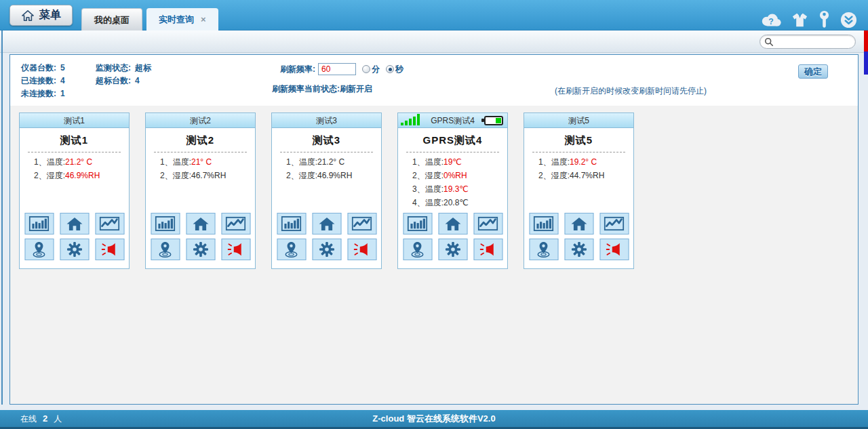 Image resolution: width=868 pixels, height=429 pixels. What do you see at coordinates (182, 19) in the screenshot?
I see `tab-realtime-query: 实时查询 ×` at bounding box center [182, 19].